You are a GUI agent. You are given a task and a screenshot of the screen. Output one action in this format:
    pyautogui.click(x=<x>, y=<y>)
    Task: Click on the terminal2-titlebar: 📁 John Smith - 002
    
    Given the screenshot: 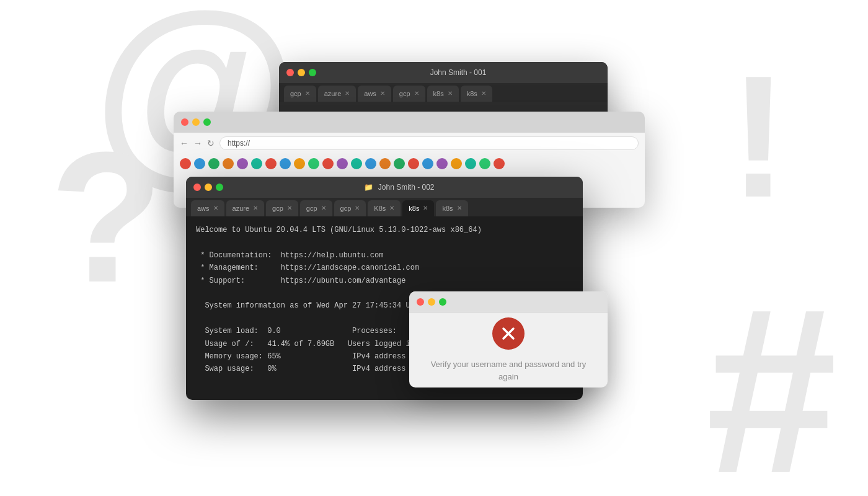 What is the action you would take?
    pyautogui.click(x=384, y=187)
    